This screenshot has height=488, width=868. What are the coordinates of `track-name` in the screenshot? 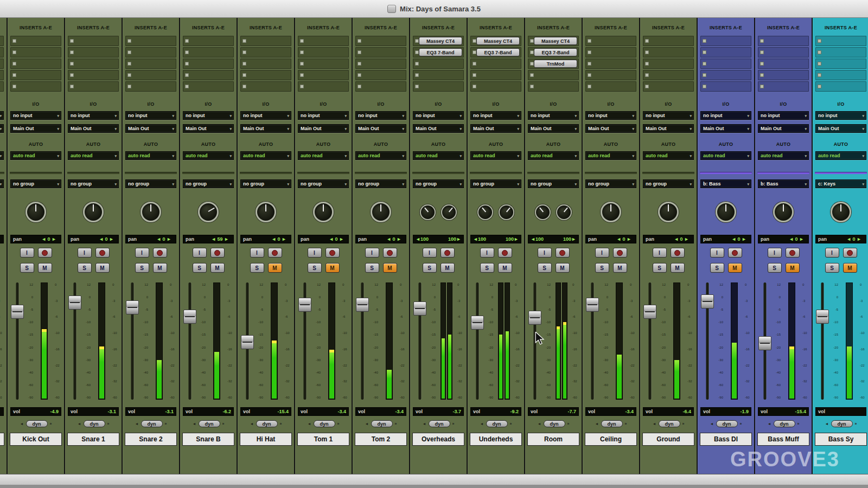 It's located at (2, 439).